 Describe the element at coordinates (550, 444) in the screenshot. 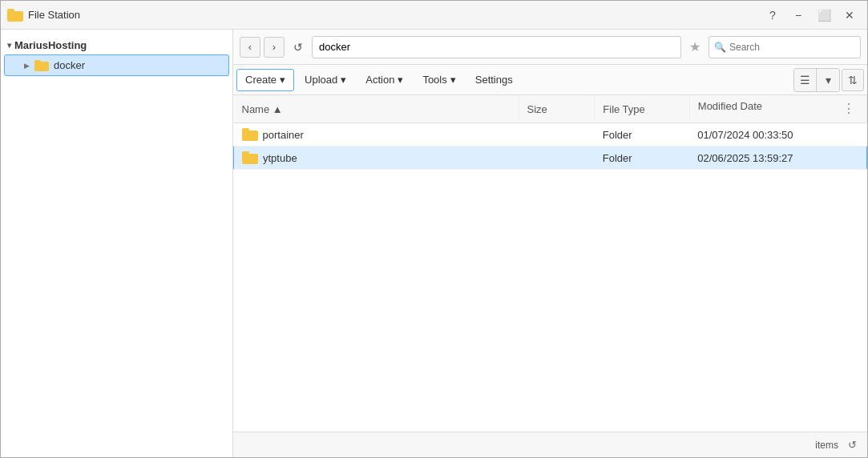

I see `statusbar: items ↺` at that location.